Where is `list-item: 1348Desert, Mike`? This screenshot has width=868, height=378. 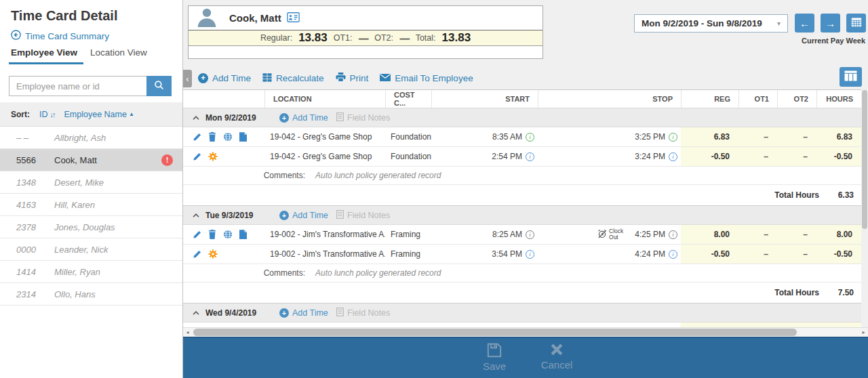 list-item: 1348Desert, Mike is located at coordinates (91, 183).